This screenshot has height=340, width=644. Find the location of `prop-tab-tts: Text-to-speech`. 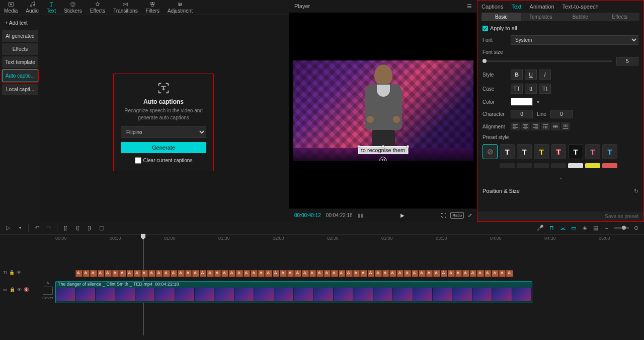

prop-tab-tts: Text-to-speech is located at coordinates (581, 7).